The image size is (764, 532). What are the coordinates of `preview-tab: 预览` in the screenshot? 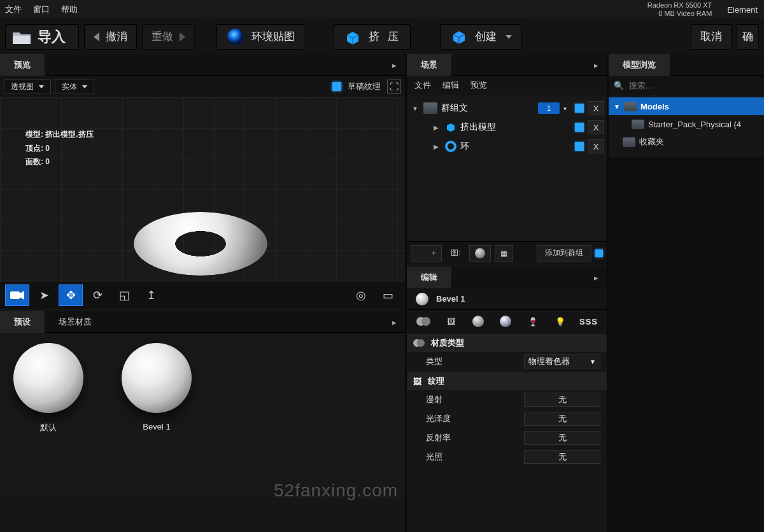 It's located at (22, 65).